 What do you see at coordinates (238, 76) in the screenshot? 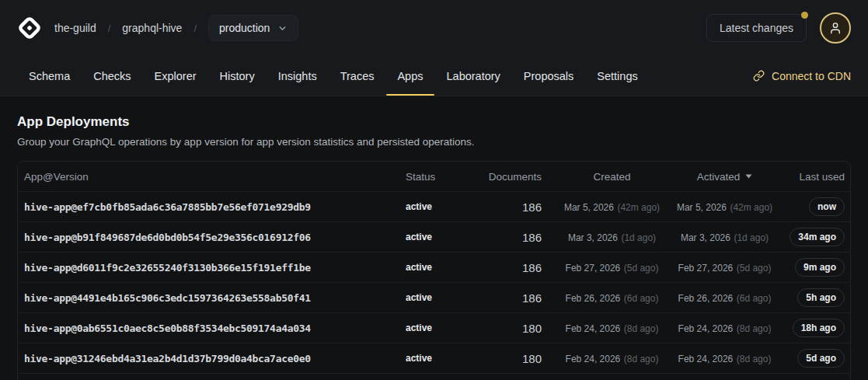
I see `tab-history: History` at bounding box center [238, 76].